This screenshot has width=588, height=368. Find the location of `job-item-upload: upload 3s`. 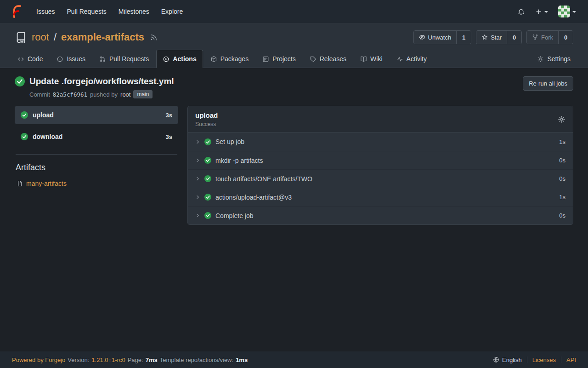

job-item-upload: upload 3s is located at coordinates (96, 115).